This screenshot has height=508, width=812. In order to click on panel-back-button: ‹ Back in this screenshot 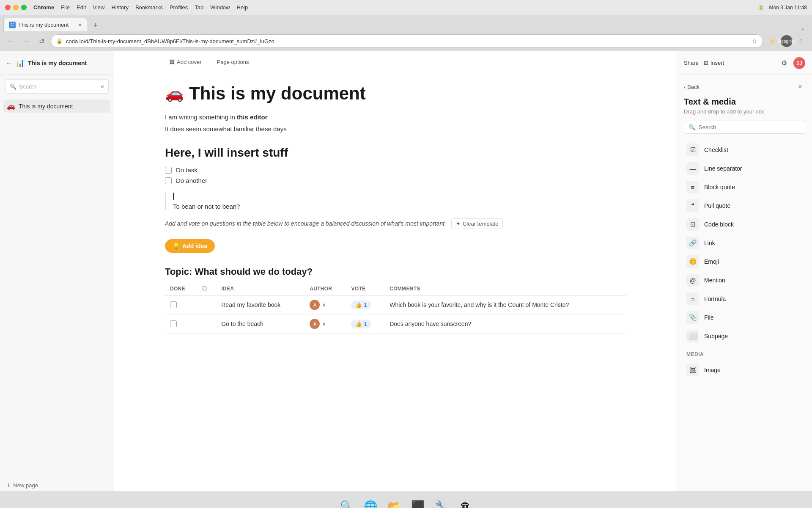, I will do `click(692, 87)`.